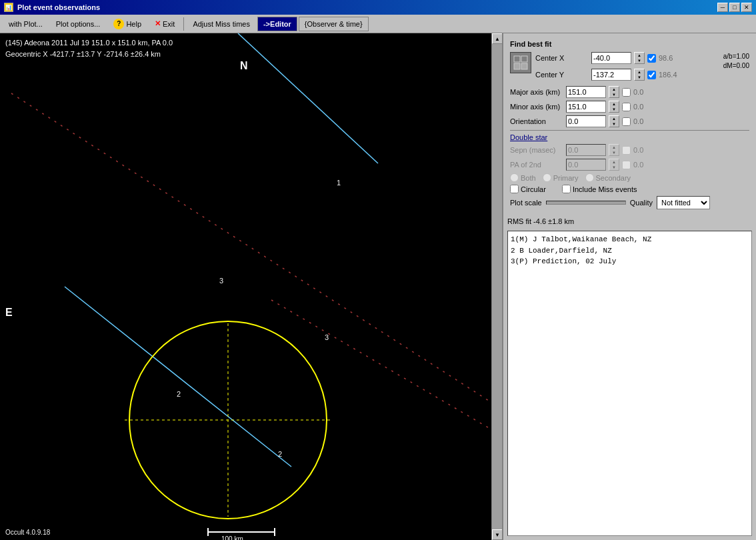 The height and width of the screenshot is (540, 756). Describe the element at coordinates (526, 203) in the screenshot. I see `plot-scale-label: Plot scale` at that location.